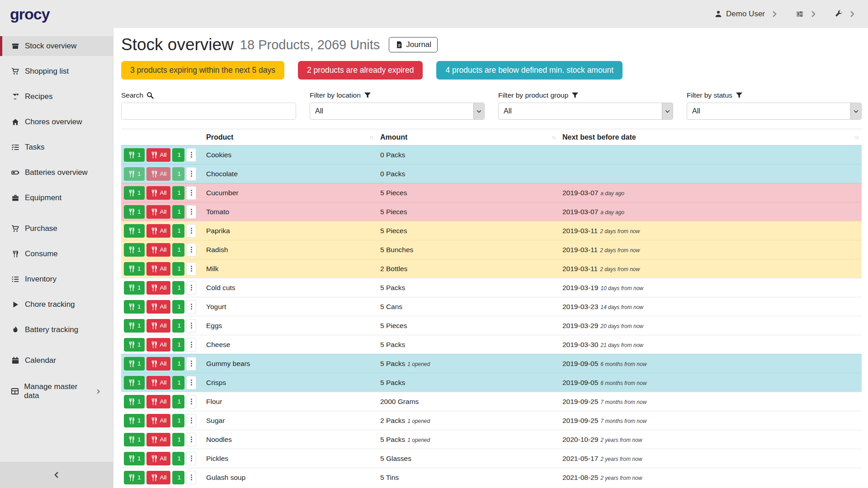  I want to click on sidebar-item-batteries-overview: Batteries overview, so click(57, 173).